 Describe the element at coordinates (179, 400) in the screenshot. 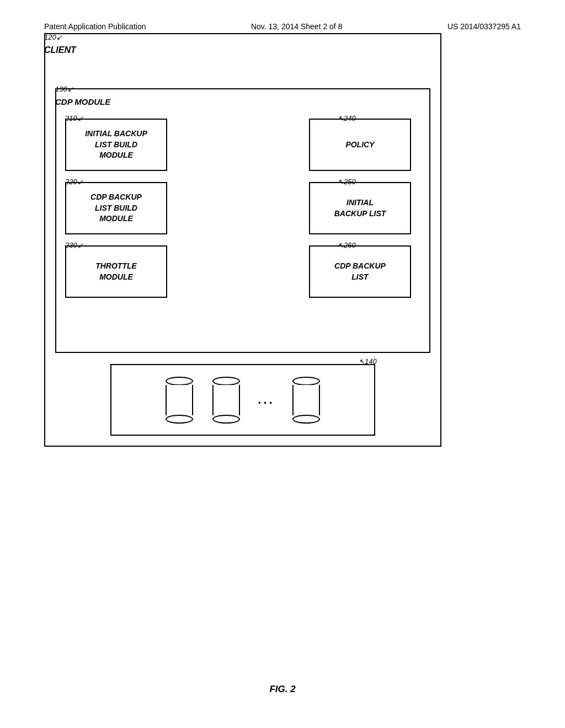

I see `cylinder-1-body` at that location.